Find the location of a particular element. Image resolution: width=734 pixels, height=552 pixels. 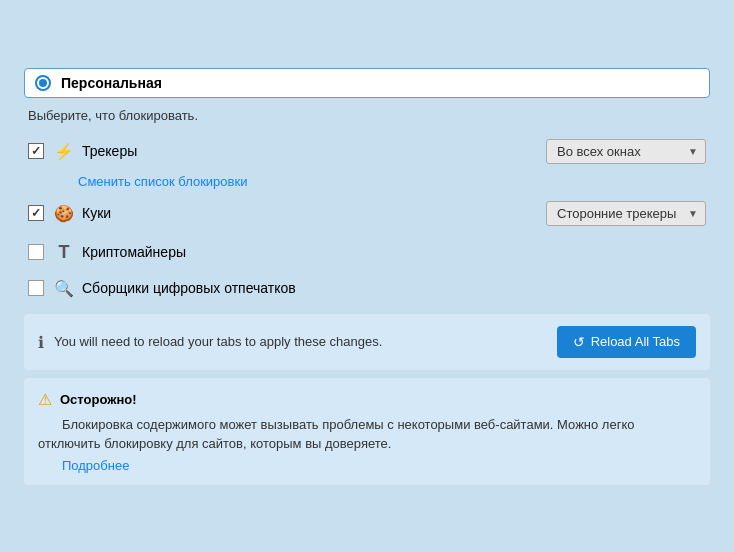

cookies-dropdown-wrapper: Сторонние трекеры Все сторонние Все куки is located at coordinates (626, 214).